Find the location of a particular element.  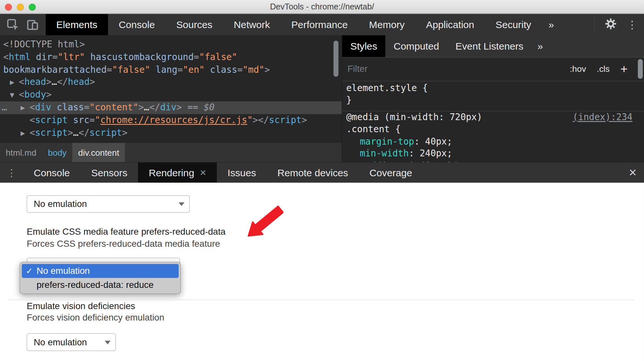

dom-tree-row: <html dir="ltr" hascustombackground="fal… is located at coordinates (171, 57).